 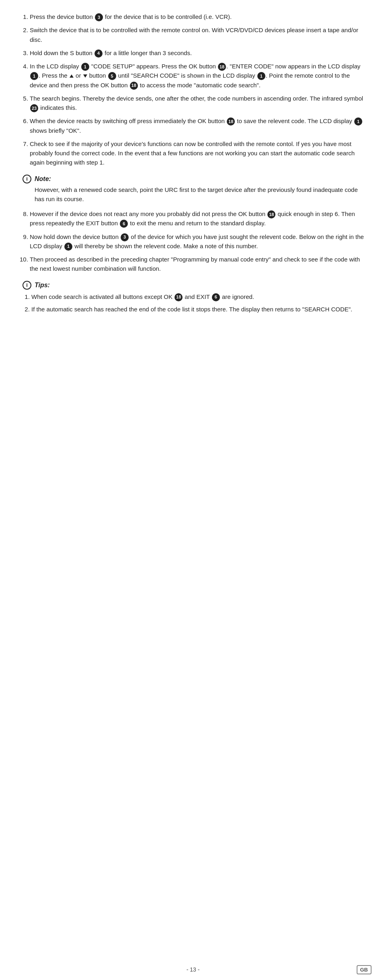 I want to click on circle-4: 4, so click(x=99, y=54).